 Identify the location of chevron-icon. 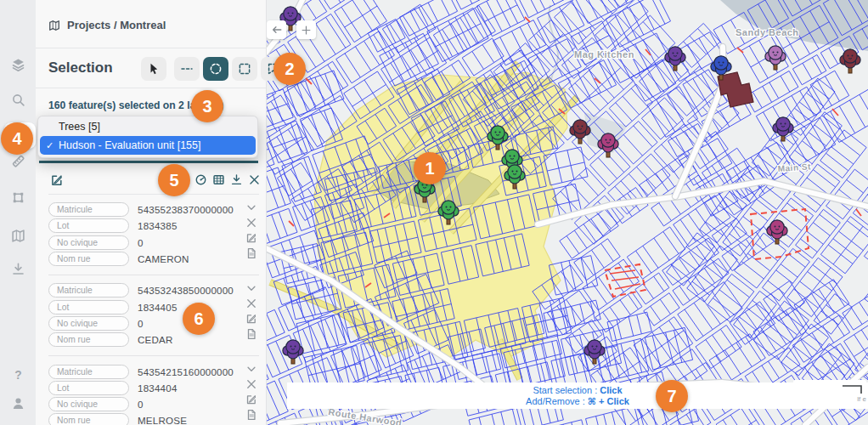
(251, 369).